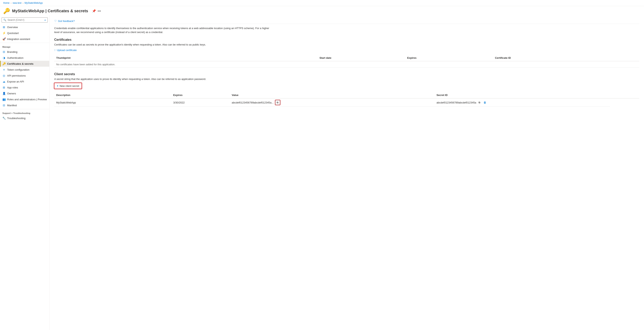  Describe the element at coordinates (58, 86) in the screenshot. I see `plus-icon: +` at that location.